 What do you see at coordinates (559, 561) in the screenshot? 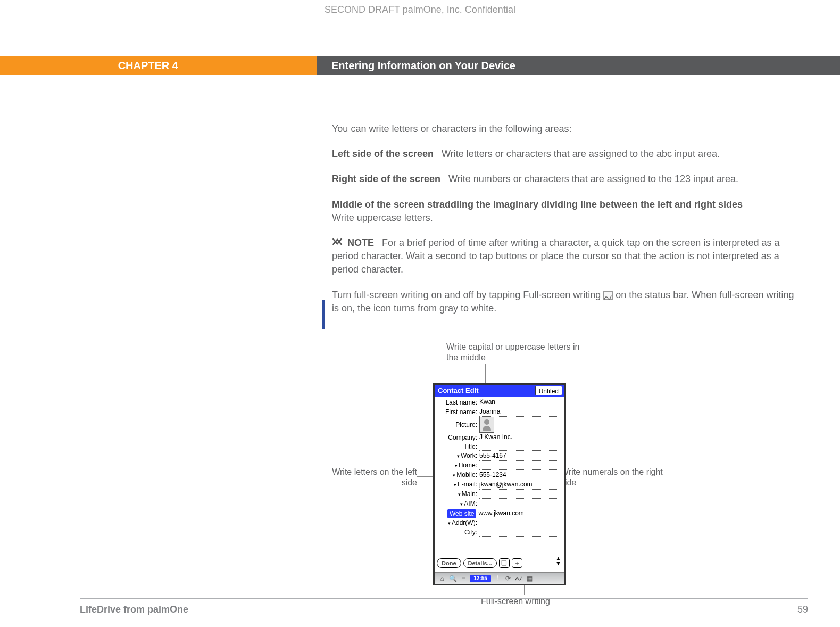
I see `scroll-arrows: ▲▼` at bounding box center [559, 561].